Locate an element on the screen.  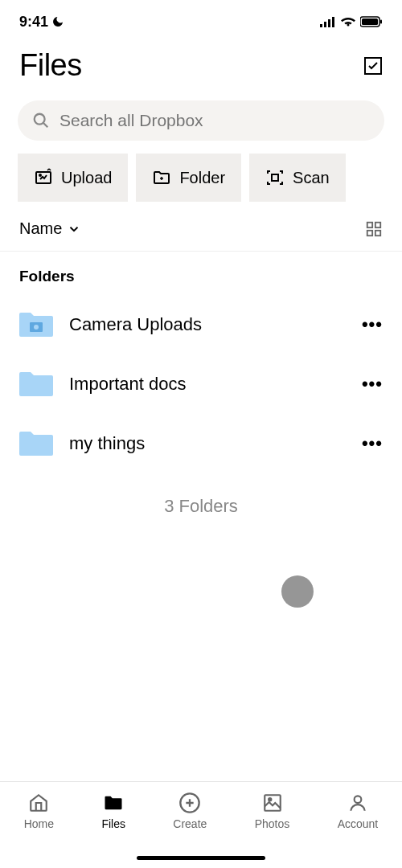
status-bar: 9:41 is located at coordinates (201, 18).